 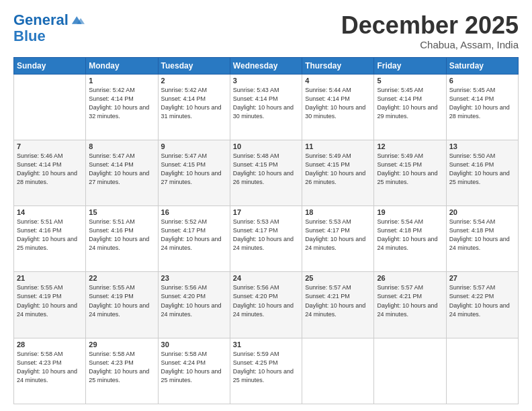 I want to click on day-number: 18, so click(x=338, y=212).